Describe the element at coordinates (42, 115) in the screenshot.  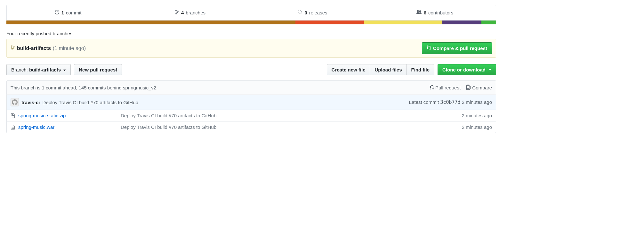
I see `file-name-link: spring-music-static.zip` at that location.